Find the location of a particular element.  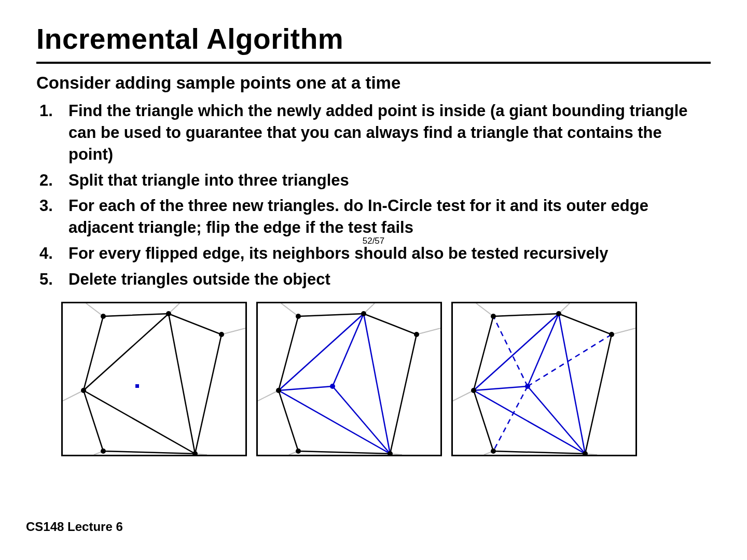

figure-3-svg is located at coordinates (544, 379).